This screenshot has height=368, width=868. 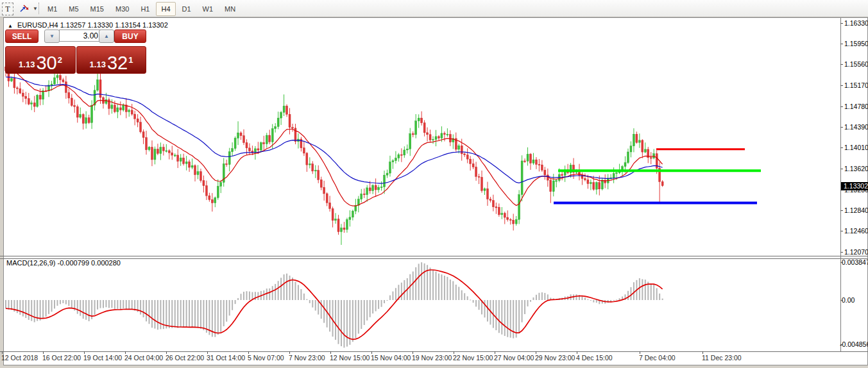 What do you see at coordinates (434, 259) in the screenshot?
I see `panel-separator-bottom` at bounding box center [434, 259].